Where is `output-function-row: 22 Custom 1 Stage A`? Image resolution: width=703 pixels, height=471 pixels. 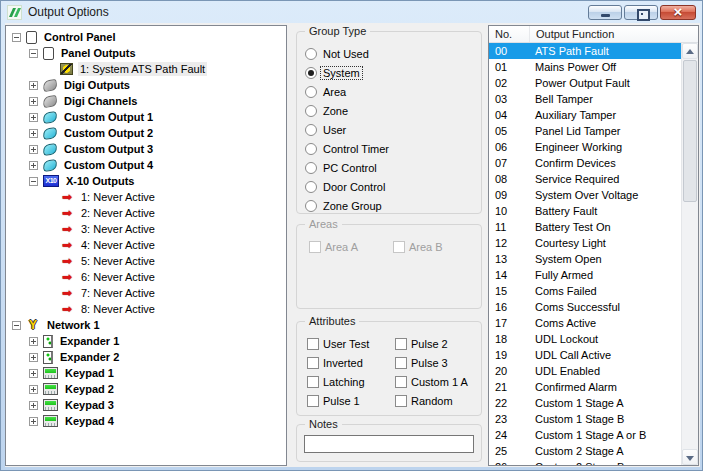
output-function-row: 22 Custom 1 Stage A is located at coordinates (585, 403).